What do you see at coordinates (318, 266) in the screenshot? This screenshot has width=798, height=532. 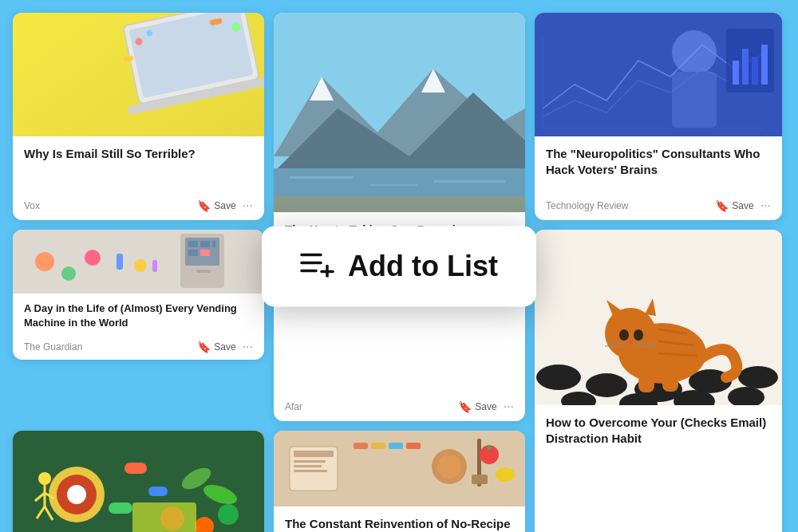 I see `add-to-list-icon` at bounding box center [318, 266].